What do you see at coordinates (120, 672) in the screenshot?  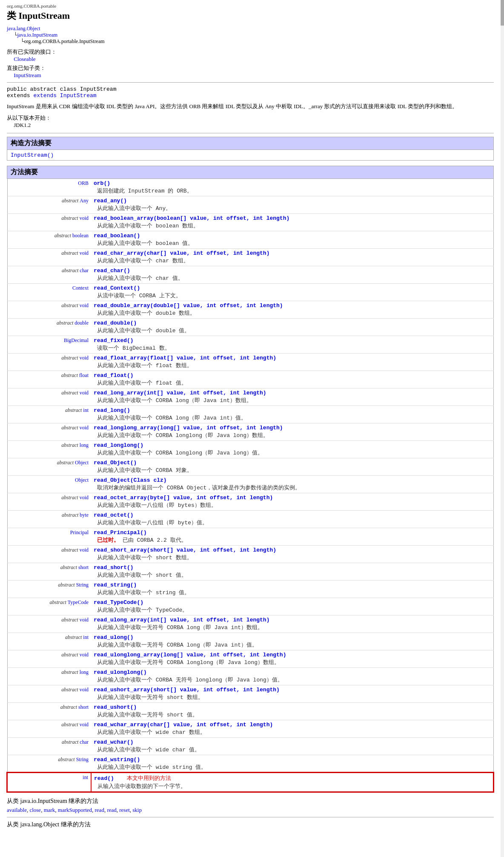 I see `method-link: read_ulonglong()` at bounding box center [120, 672].